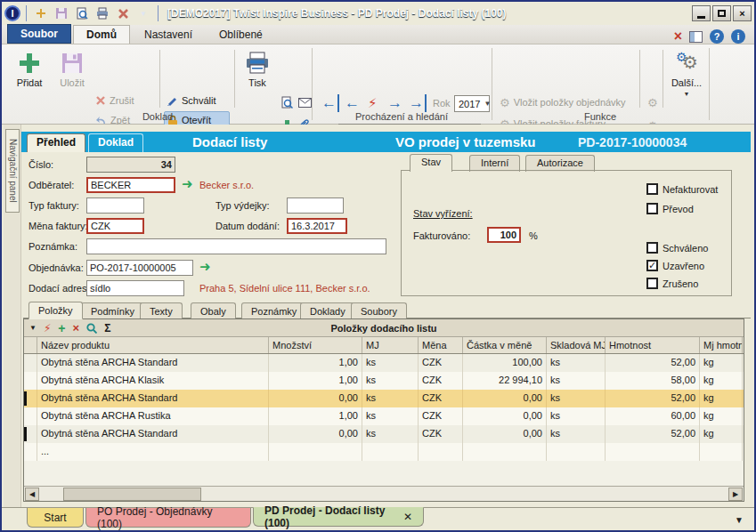 This screenshot has height=532, width=756. I want to click on scroll-right-icon: ▶, so click(736, 495).